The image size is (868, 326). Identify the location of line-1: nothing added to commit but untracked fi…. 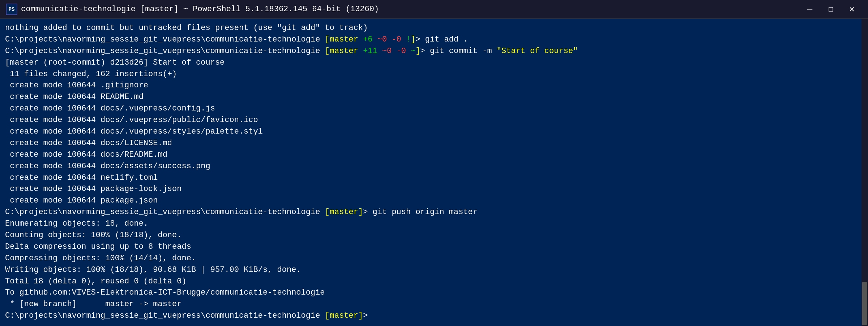
(434, 28).